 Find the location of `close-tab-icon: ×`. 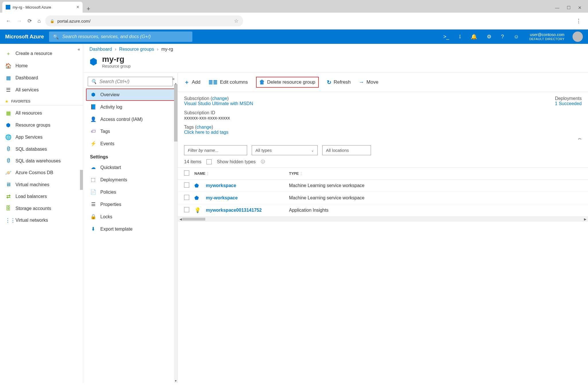

close-tab-icon: × is located at coordinates (78, 7).